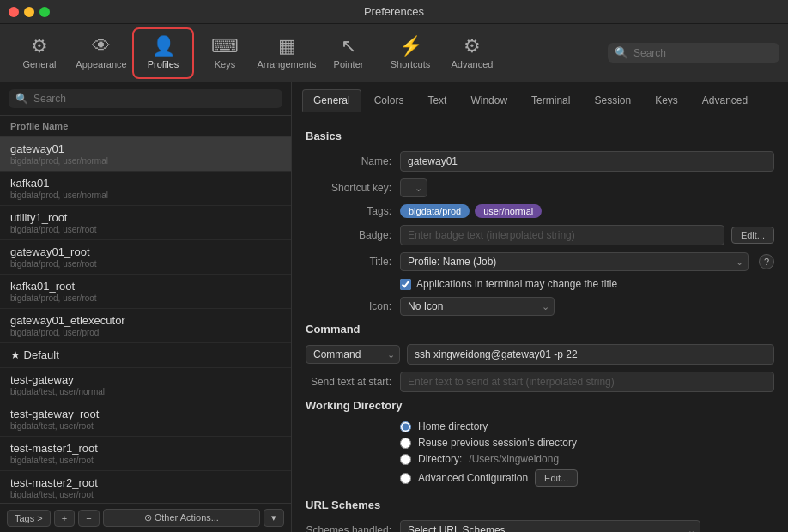 The width and height of the screenshot is (788, 532). Describe the element at coordinates (414, 188) in the screenshot. I see `shortcut-select` at that location.